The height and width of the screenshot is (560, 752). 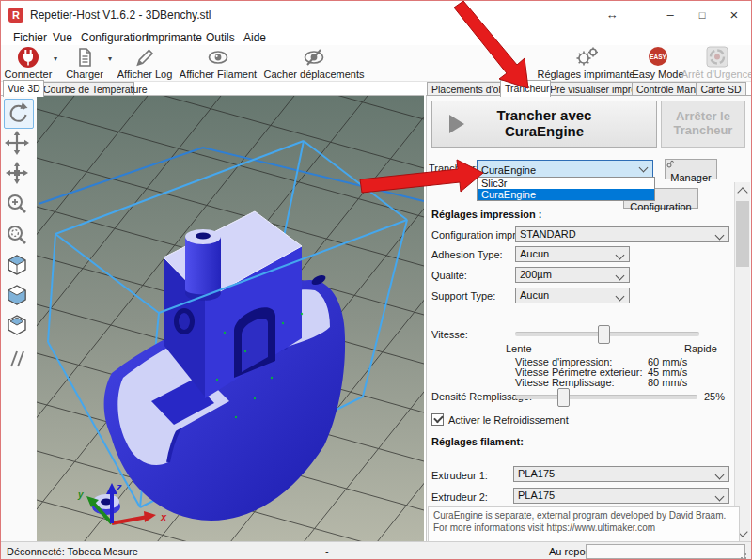 What do you see at coordinates (487, 214) in the screenshot?
I see `print-settings-heading: Réglages impression :` at bounding box center [487, 214].